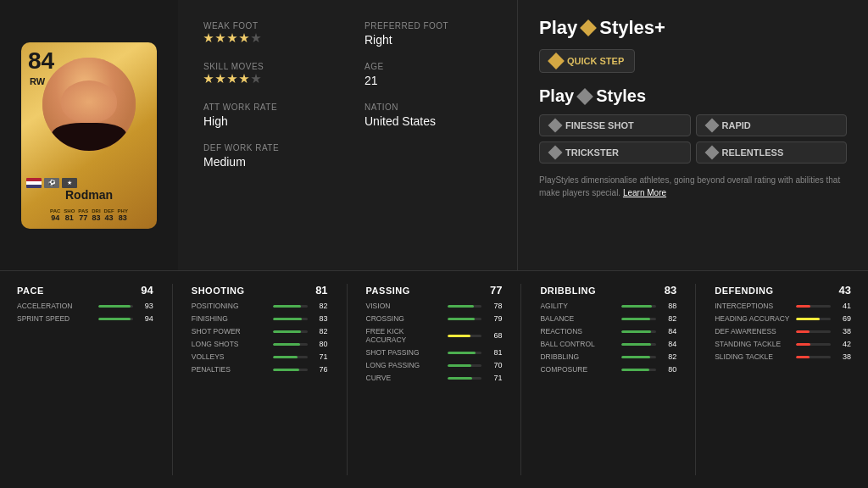  I want to click on shooting-header: SHOOTING 81, so click(259, 290).